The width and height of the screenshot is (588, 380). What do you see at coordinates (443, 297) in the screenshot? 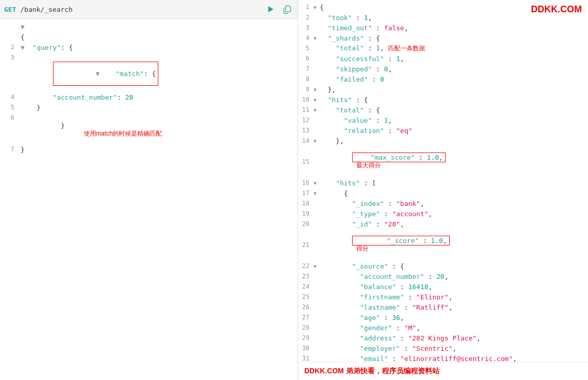
I see `json-line: 25 "firstname" : "Elinor",` at bounding box center [443, 297].